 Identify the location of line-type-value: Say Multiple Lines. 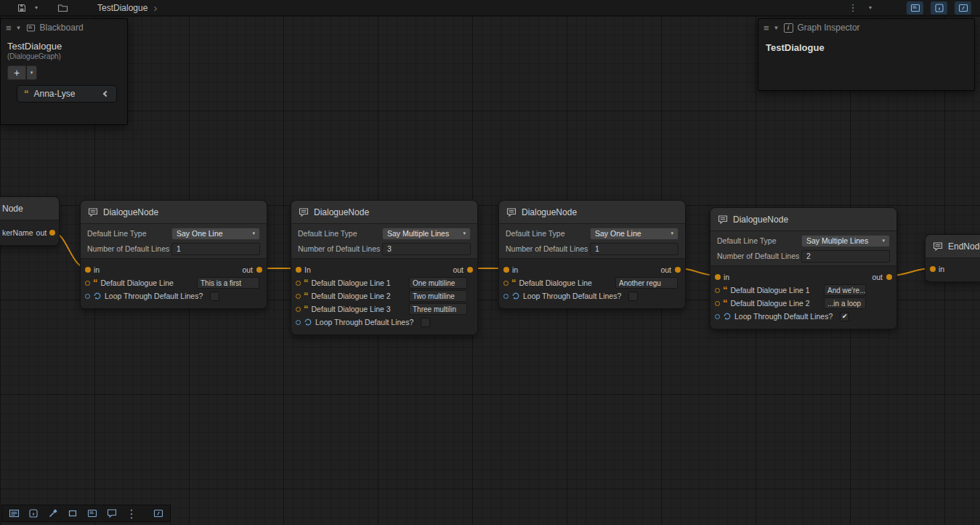
(418, 233).